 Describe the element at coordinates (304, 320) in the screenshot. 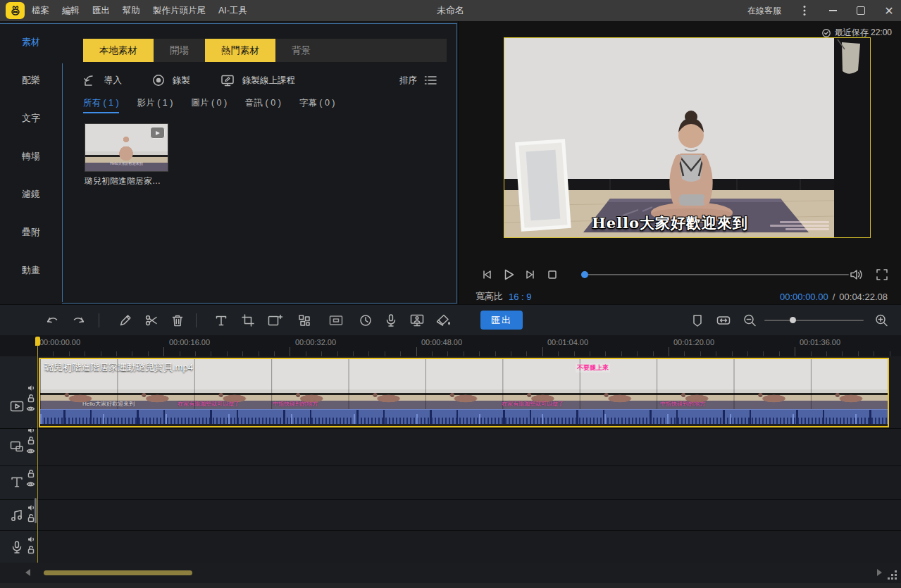

I see `mosaic-icon` at that location.